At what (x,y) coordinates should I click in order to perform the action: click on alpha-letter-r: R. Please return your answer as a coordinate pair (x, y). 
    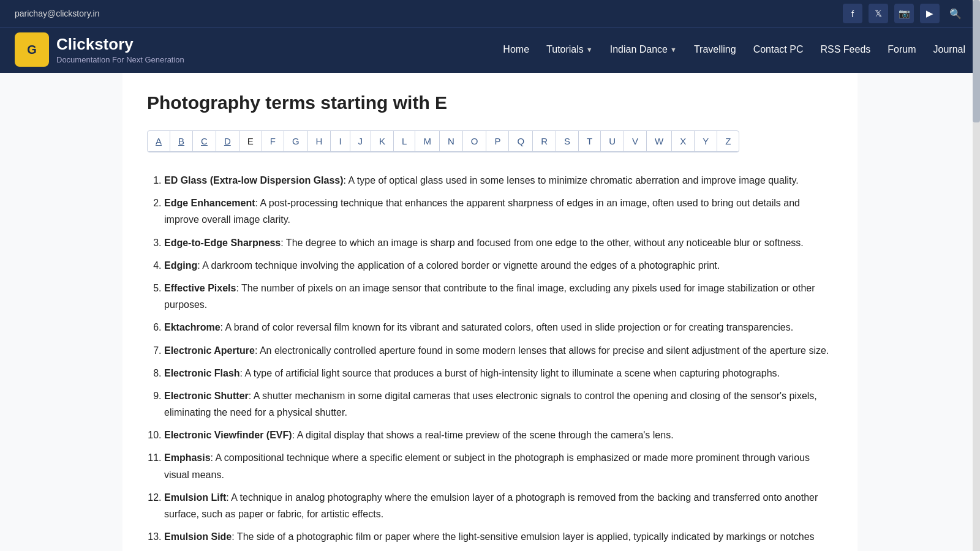
    Looking at the image, I should click on (545, 141).